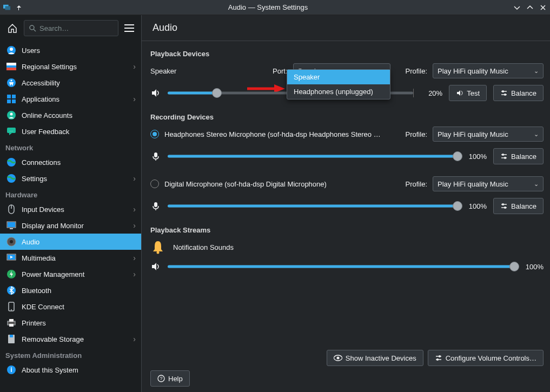 The image size is (550, 392). What do you see at coordinates (70, 242) in the screenshot?
I see `sidebar-item-audio: Audio` at bounding box center [70, 242].